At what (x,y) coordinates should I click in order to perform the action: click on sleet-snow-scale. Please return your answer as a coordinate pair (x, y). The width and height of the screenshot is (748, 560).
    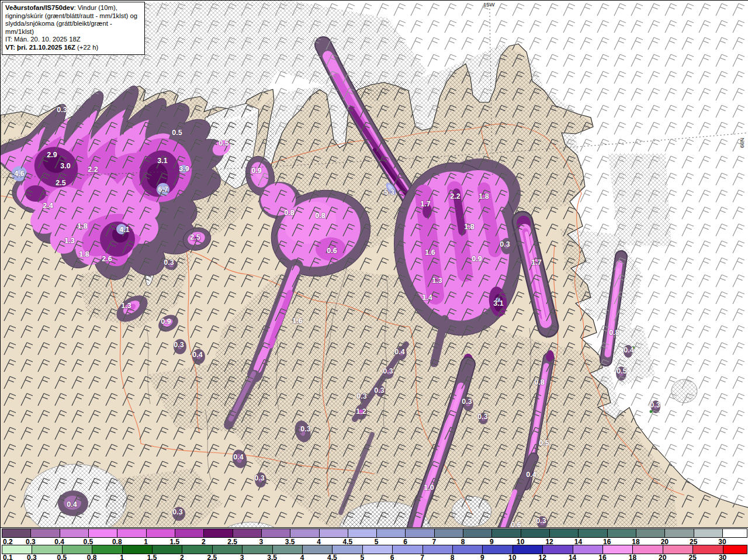
    Looking at the image, I should click on (374, 533).